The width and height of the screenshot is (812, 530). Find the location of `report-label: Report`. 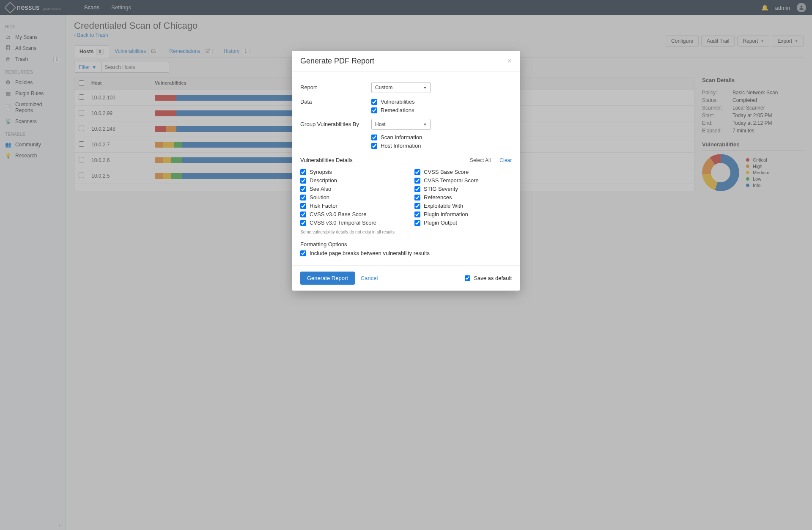

report-label: Report is located at coordinates (336, 86).